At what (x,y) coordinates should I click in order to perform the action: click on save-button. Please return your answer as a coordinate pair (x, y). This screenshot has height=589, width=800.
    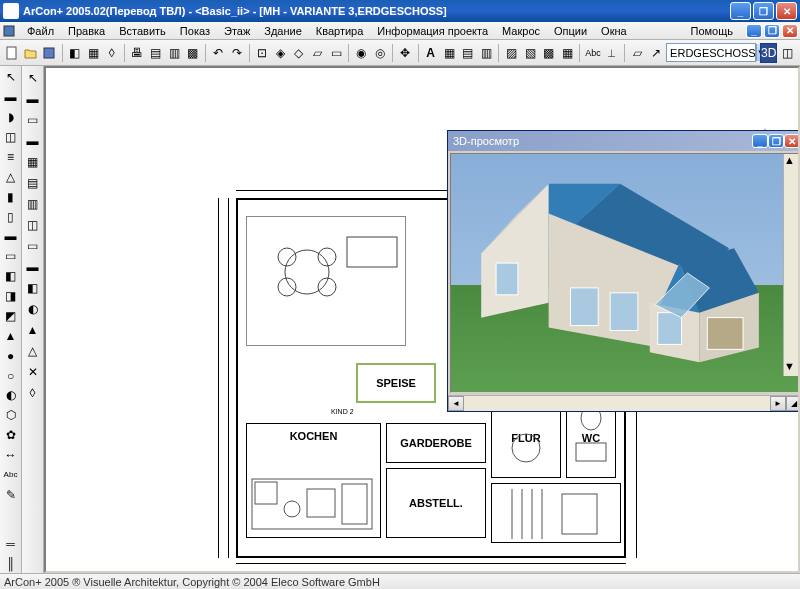
    Looking at the image, I should click on (50, 53).